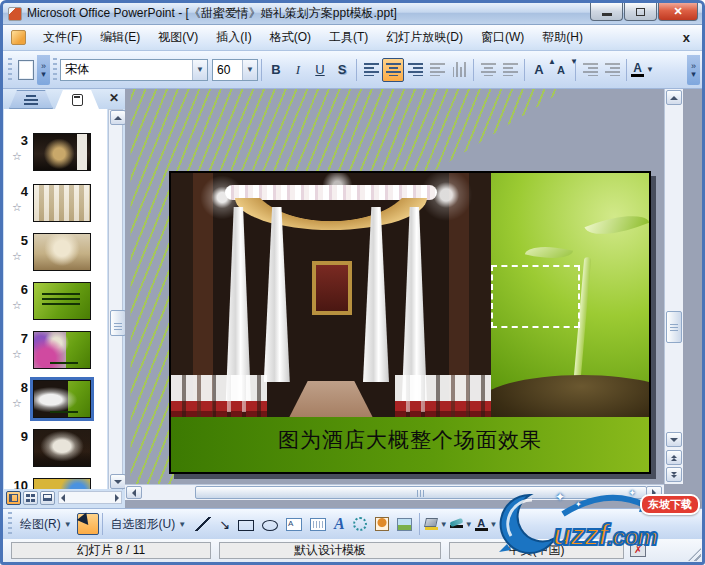 This screenshot has width=705, height=565. What do you see at coordinates (26, 70) in the screenshot?
I see `new-document-button` at bounding box center [26, 70].